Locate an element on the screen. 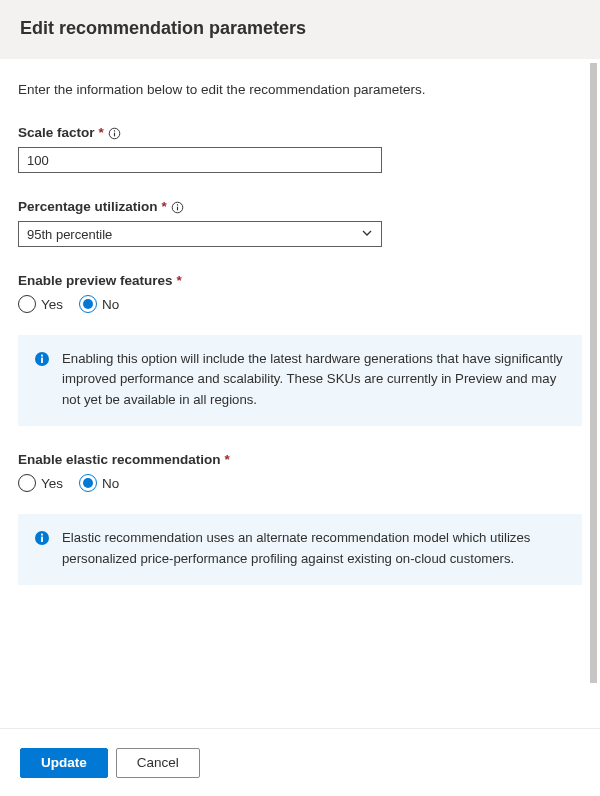 The width and height of the screenshot is (600, 796). enable-preview-label: Enable preview features is located at coordinates (96, 280).